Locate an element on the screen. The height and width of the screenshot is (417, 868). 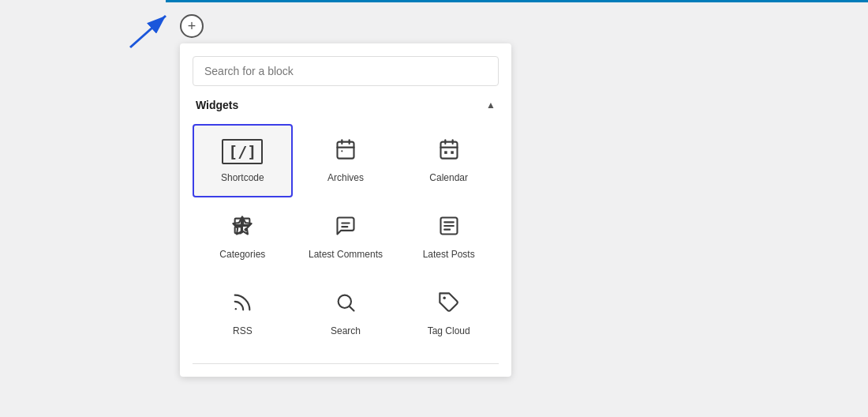
latest-comments-icon is located at coordinates (346, 227).